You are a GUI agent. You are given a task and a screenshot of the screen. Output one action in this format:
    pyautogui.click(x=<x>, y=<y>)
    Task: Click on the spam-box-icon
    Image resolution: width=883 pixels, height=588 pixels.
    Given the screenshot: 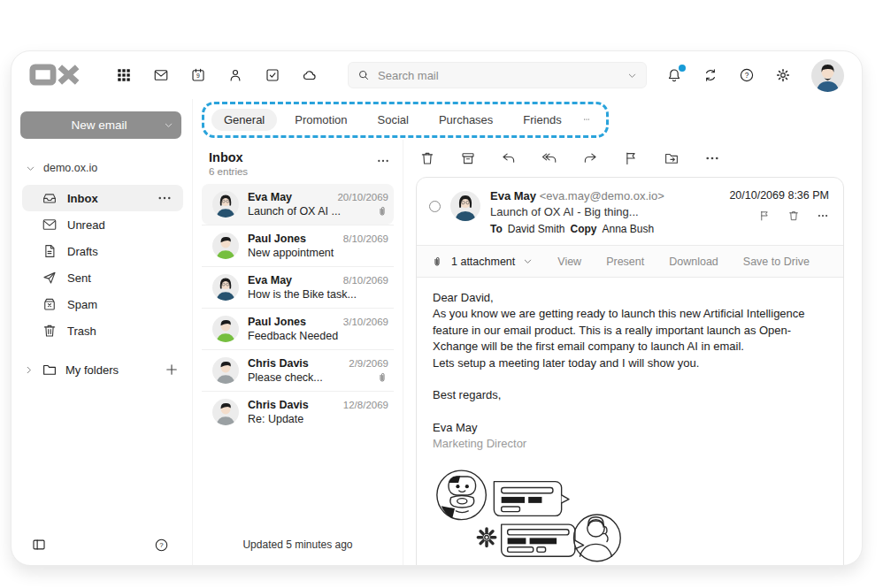 What is the action you would take?
    pyautogui.click(x=50, y=304)
    